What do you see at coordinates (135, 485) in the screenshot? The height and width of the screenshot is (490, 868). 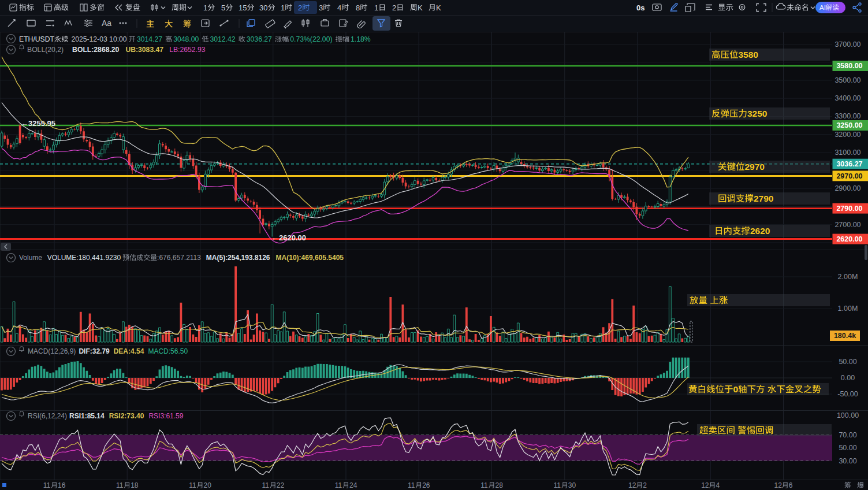 I see `svg-text: 18` at bounding box center [135, 485].